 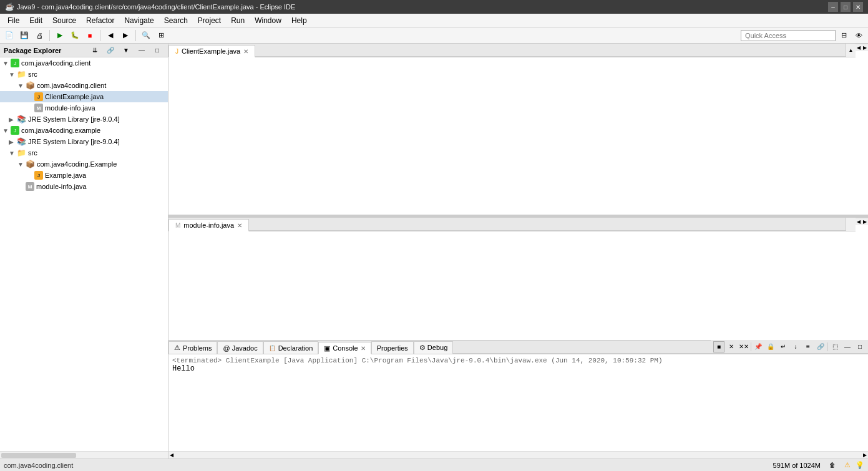 I want to click on tree-jre-client: ▶ 📚 JRE System Library [jre-9.0.4], so click(x=84, y=119).